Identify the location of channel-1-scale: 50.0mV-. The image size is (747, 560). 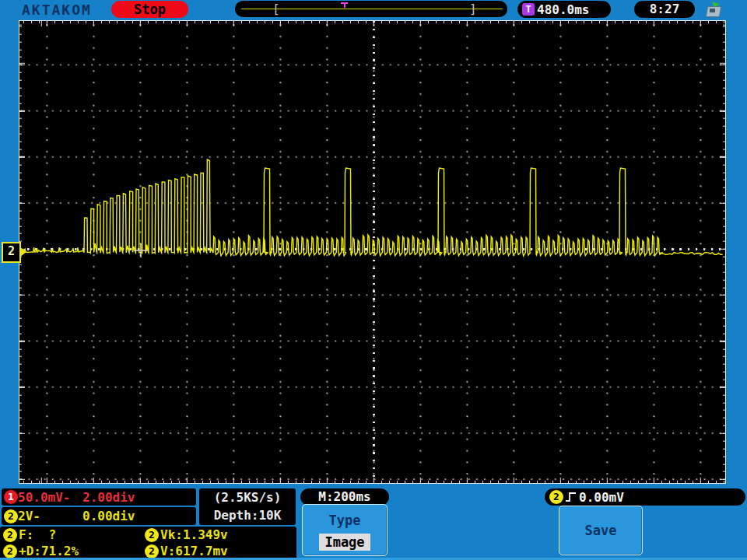
(44, 498).